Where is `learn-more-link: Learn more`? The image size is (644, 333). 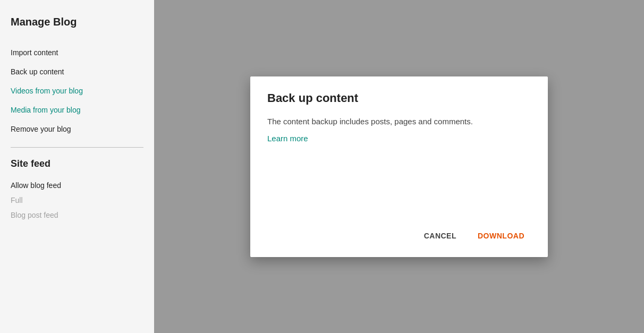
learn-more-link: Learn more is located at coordinates (399, 138).